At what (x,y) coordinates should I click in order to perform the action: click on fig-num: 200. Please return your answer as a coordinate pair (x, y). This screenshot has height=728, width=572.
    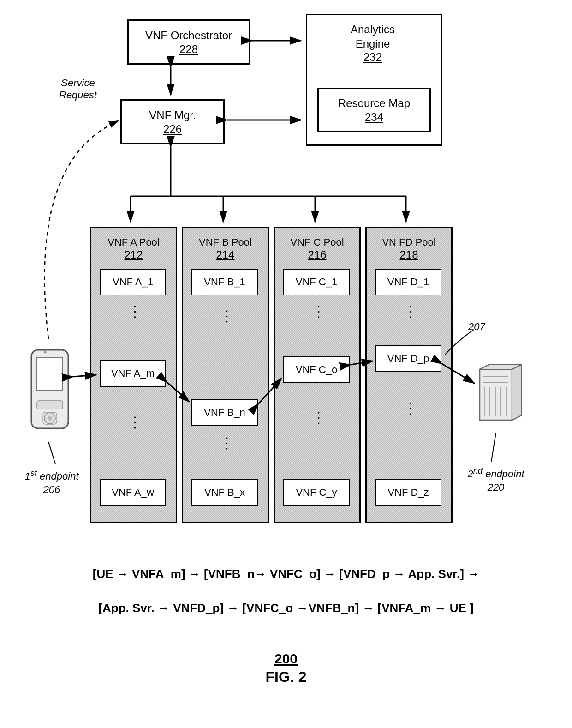
    Looking at the image, I should click on (286, 659).